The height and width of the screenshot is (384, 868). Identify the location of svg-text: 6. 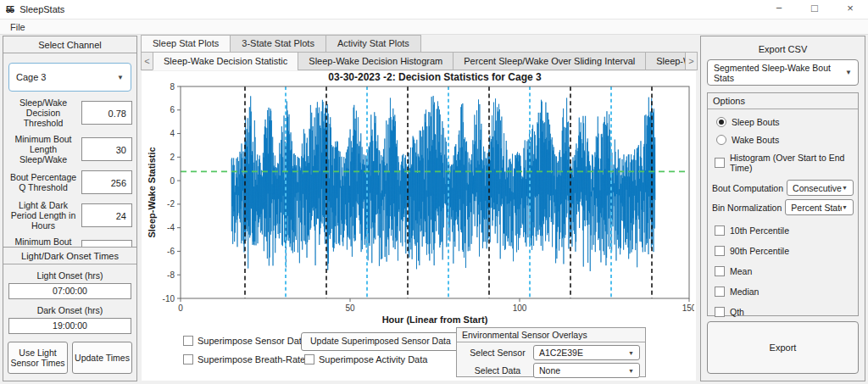
(172, 110).